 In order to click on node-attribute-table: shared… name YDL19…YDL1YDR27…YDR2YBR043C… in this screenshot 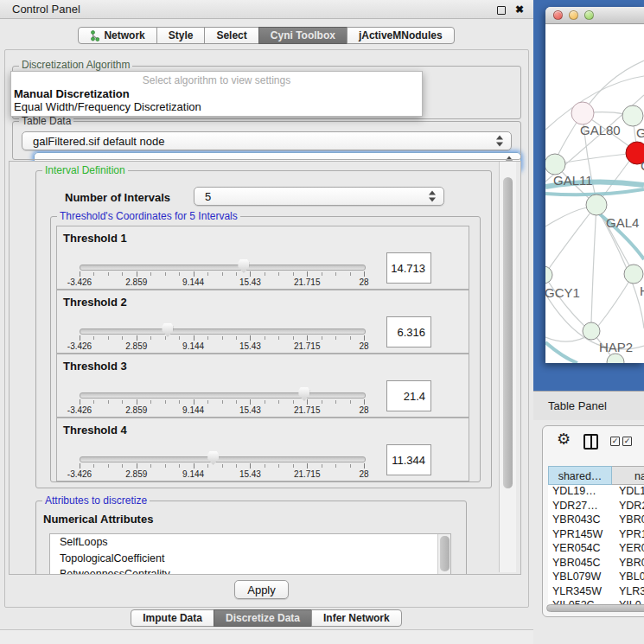, I will do `click(596, 535)`.